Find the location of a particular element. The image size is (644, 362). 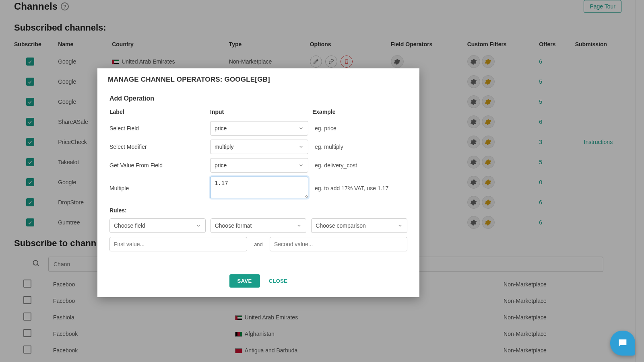

choose-comparison-select: Choose comparison is located at coordinates (359, 226).